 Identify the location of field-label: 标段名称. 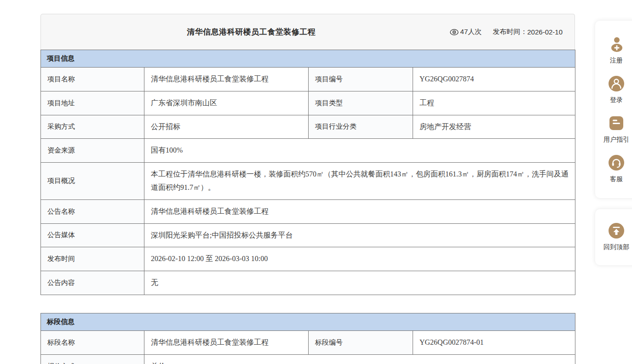
(93, 342).